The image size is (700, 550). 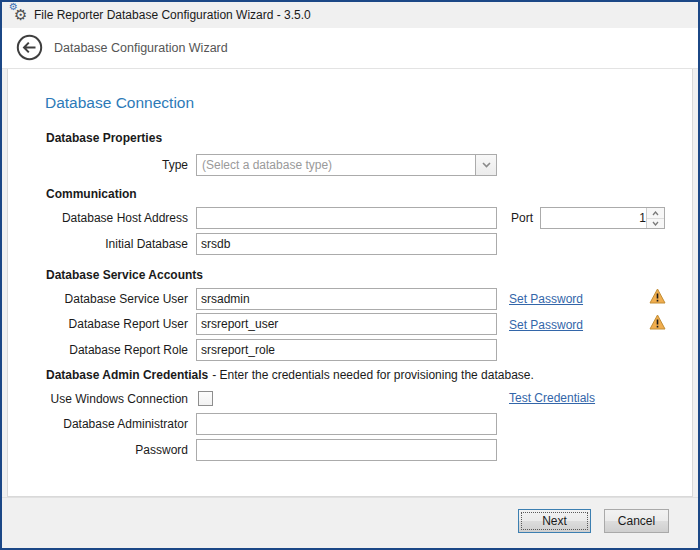 What do you see at coordinates (104, 324) in the screenshot?
I see `report-user-label: Database Report User` at bounding box center [104, 324].